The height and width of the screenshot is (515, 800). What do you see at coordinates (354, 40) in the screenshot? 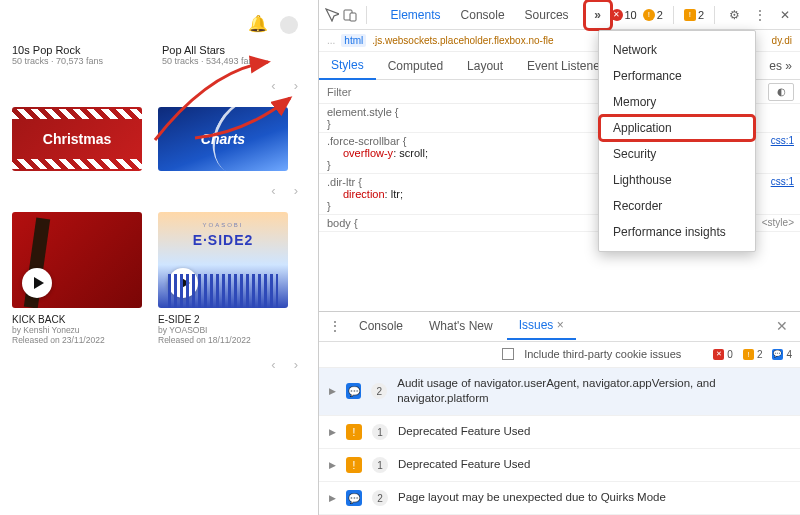
I see `breadcrumb-selected: html` at bounding box center [354, 40].